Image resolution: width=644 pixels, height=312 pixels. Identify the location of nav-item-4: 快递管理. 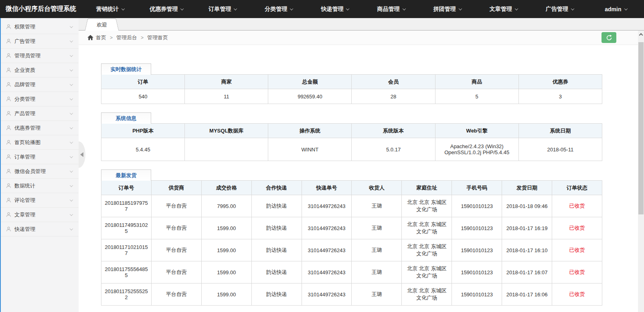
(335, 9).